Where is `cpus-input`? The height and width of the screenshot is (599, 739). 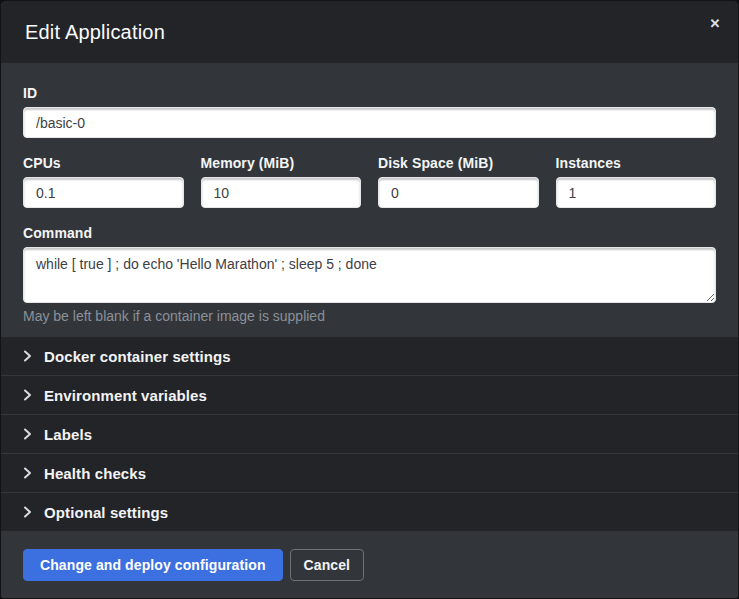
cpus-input is located at coordinates (104, 192).